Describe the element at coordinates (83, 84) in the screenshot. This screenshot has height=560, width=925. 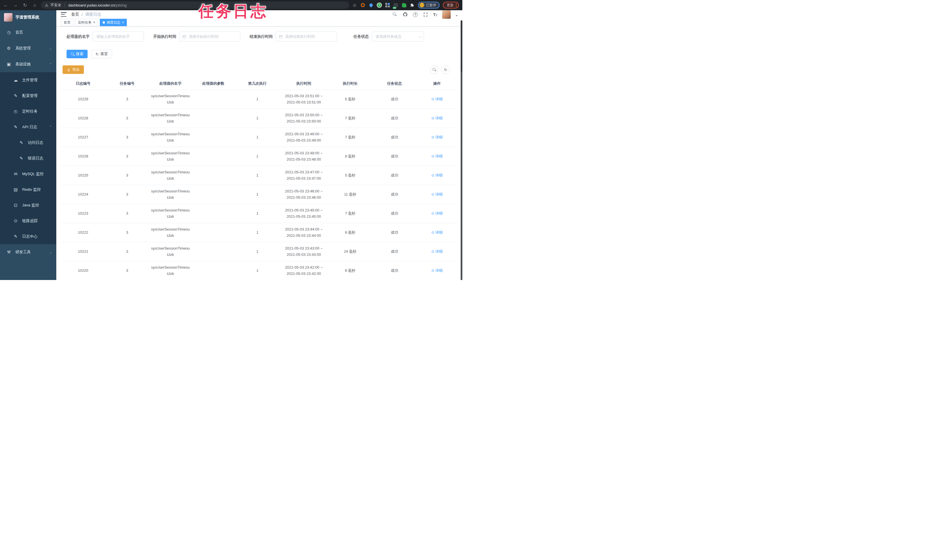
I see `column-header: 日志编号` at that location.